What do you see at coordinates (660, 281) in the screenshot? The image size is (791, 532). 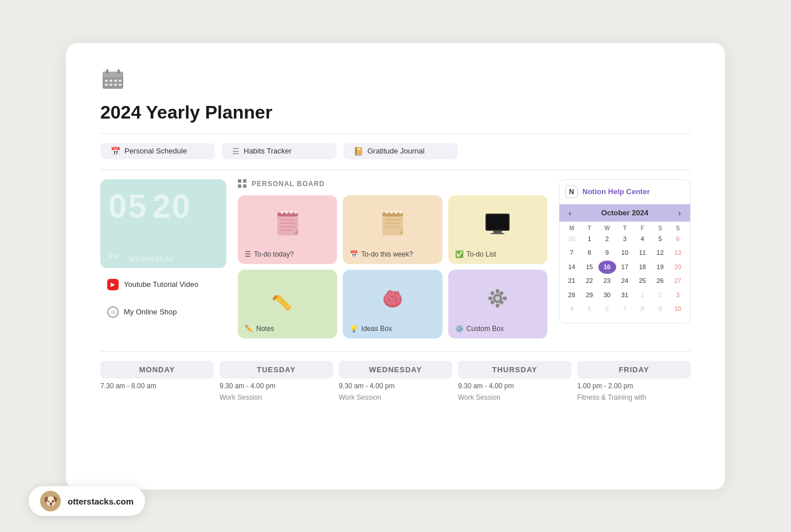 I see `calendar-day-cell: 26` at bounding box center [660, 281].